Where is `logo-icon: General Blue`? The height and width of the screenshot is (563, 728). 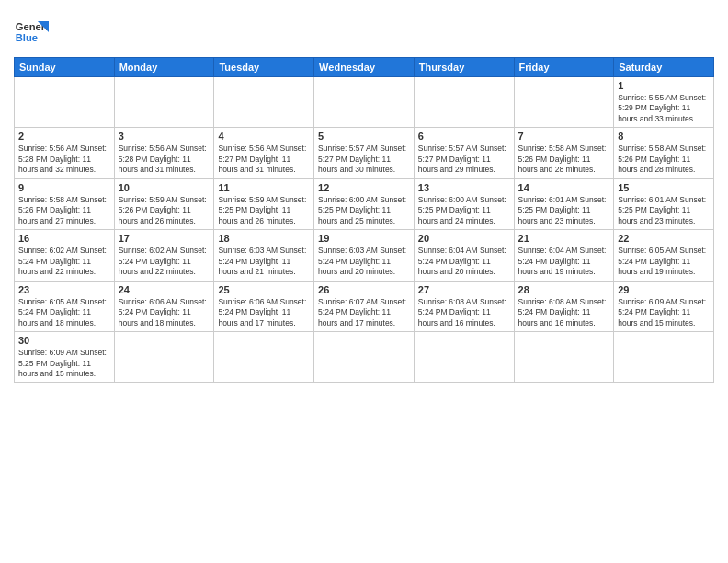 logo-icon: General Blue is located at coordinates (31, 32).